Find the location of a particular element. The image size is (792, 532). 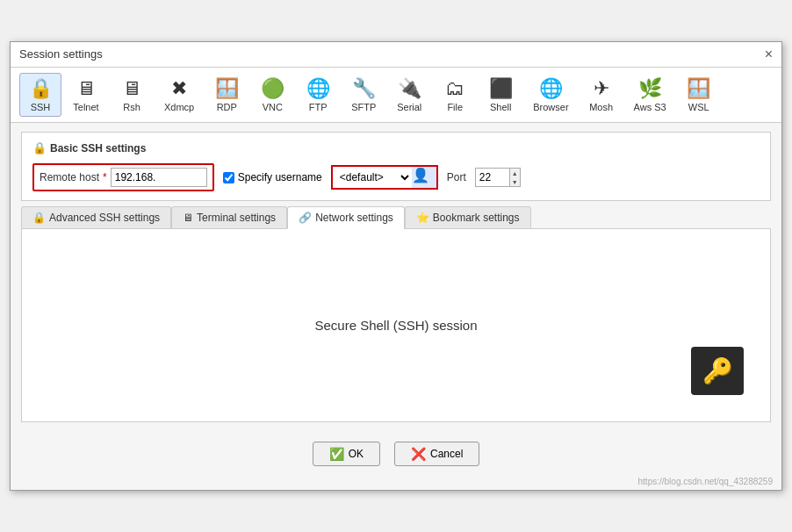

proto-tab-file: 🗂File is located at coordinates (455, 95).